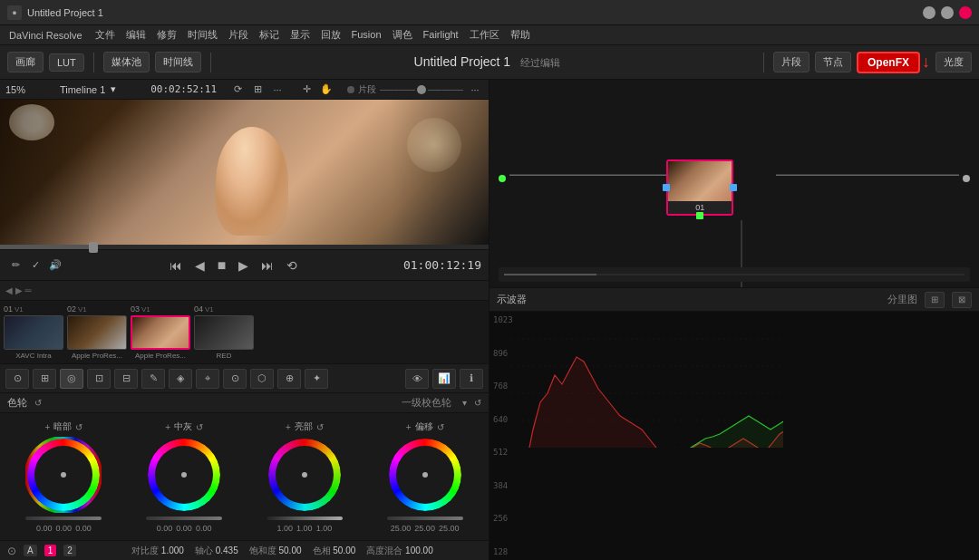 Image resolution: width=979 pixels, height=560 pixels. Describe the element at coordinates (35, 266) in the screenshot. I see `check-icon: ✓` at that location.